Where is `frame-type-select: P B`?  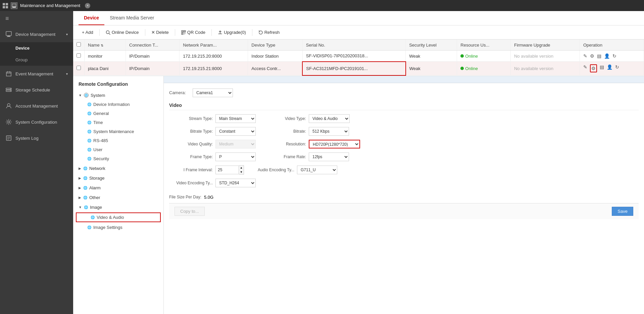
frame-type-select: P B is located at coordinates (236, 157).